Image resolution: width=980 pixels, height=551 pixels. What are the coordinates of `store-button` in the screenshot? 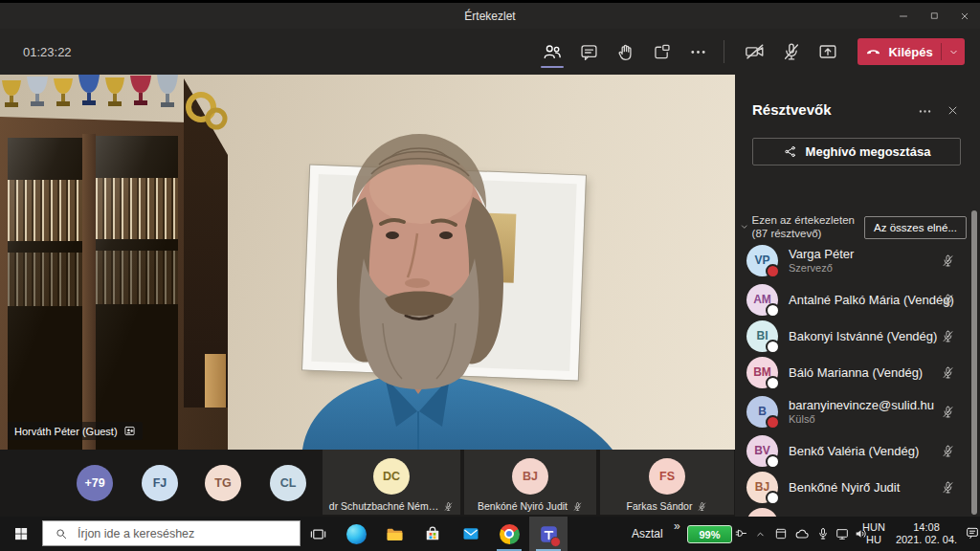 It's located at (433, 534).